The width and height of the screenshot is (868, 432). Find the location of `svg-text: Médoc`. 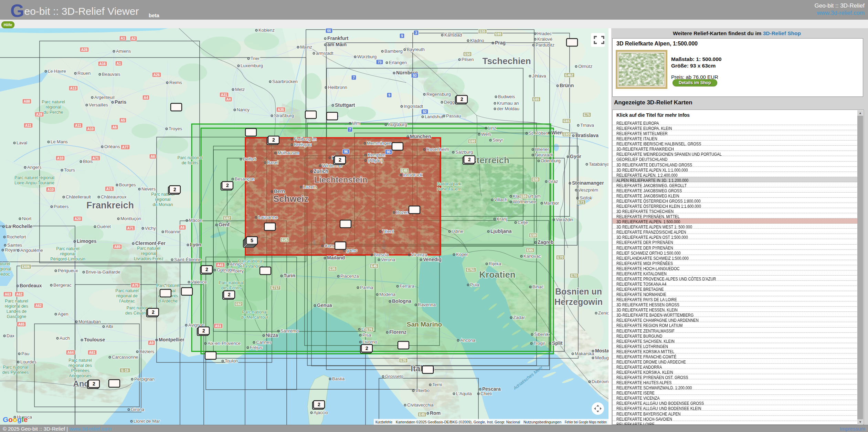

svg-text: Médoc is located at coordinates (5, 274).